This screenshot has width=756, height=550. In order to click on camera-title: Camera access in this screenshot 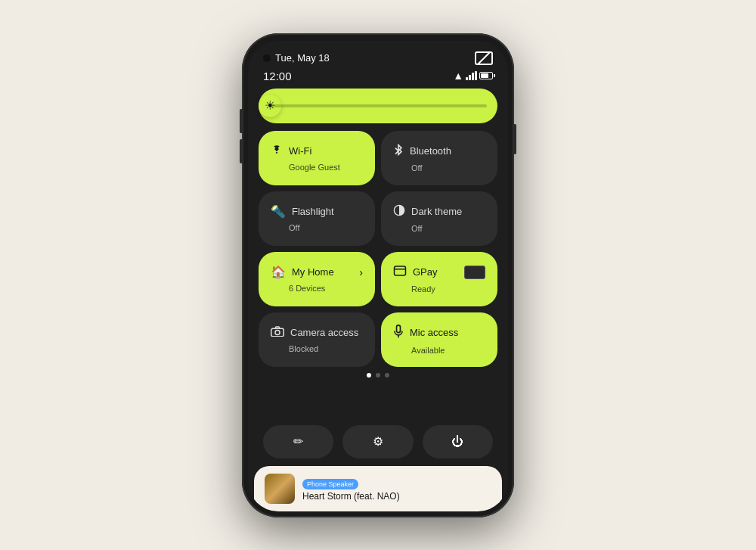, I will do `click(324, 333)`.